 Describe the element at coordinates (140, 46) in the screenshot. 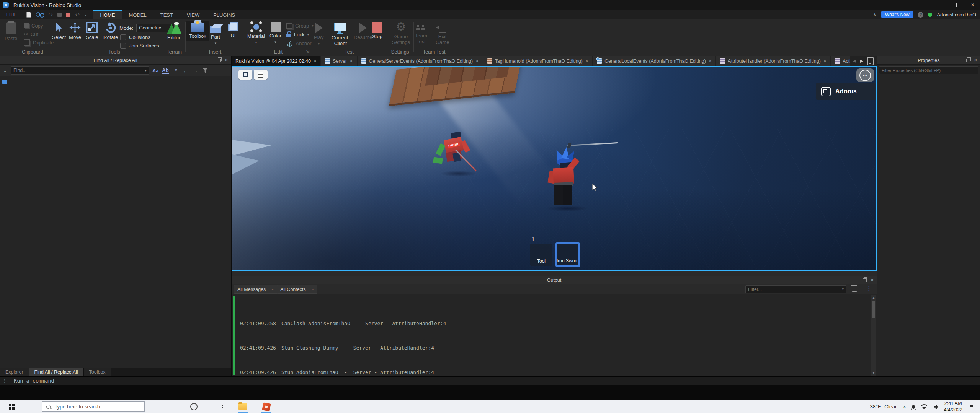

I see `join-surfaces-toggle: Join Surfaces` at that location.